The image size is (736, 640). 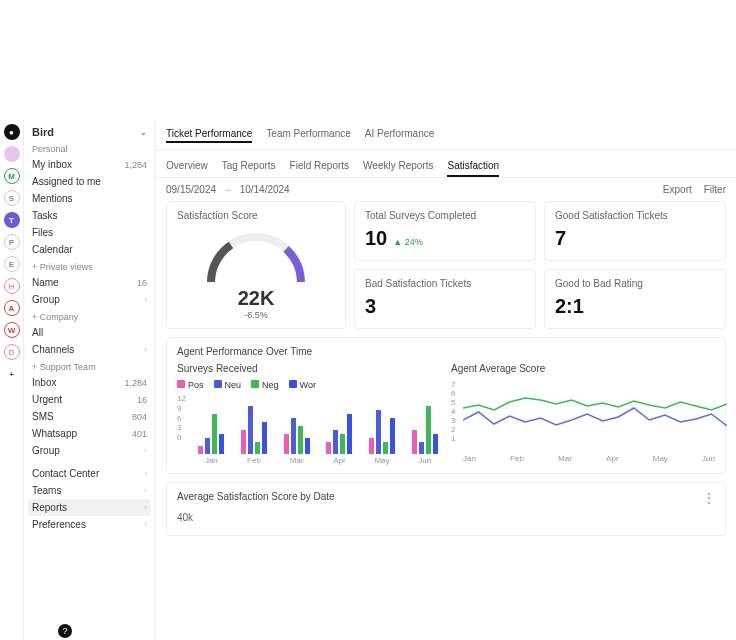 What do you see at coordinates (12, 220) in the screenshot?
I see `t-icon: T` at bounding box center [12, 220].